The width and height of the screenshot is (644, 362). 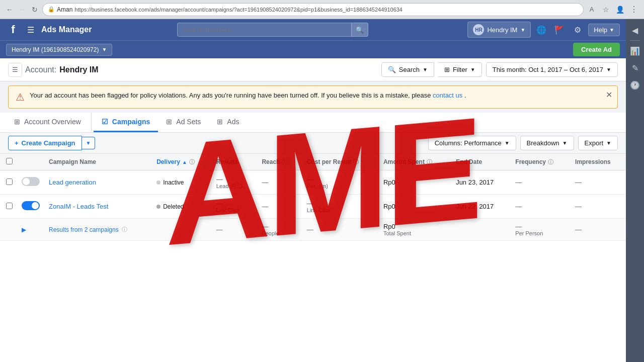 What do you see at coordinates (183, 123) in the screenshot?
I see `tab-ad-sets: ⊞ Ad Sets` at bounding box center [183, 123].